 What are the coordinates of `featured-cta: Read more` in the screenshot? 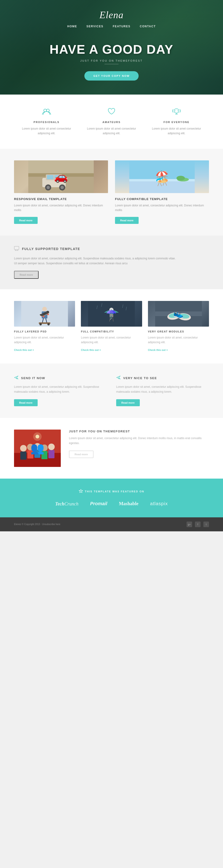 It's located at (81, 454).